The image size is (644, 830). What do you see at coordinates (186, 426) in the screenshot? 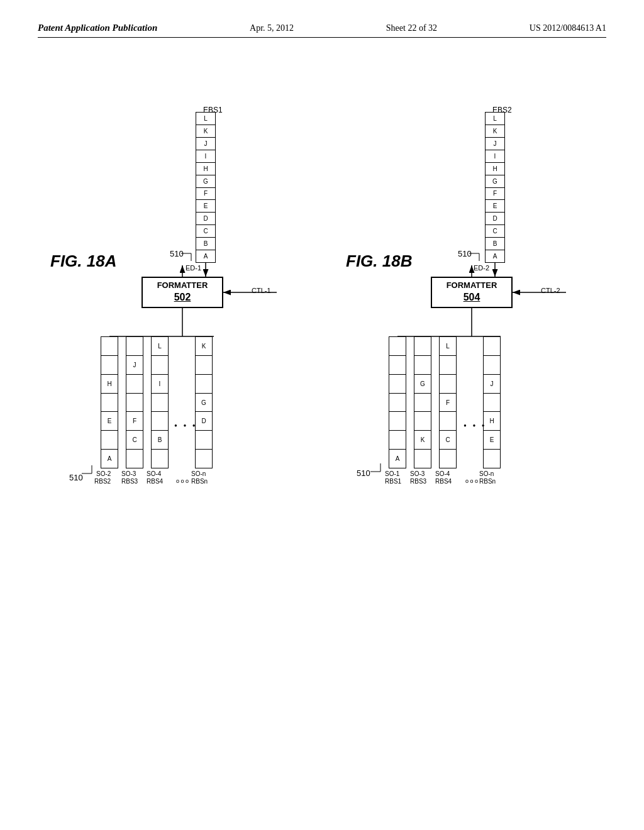
I see `dots-18a: • • •` at bounding box center [186, 426].